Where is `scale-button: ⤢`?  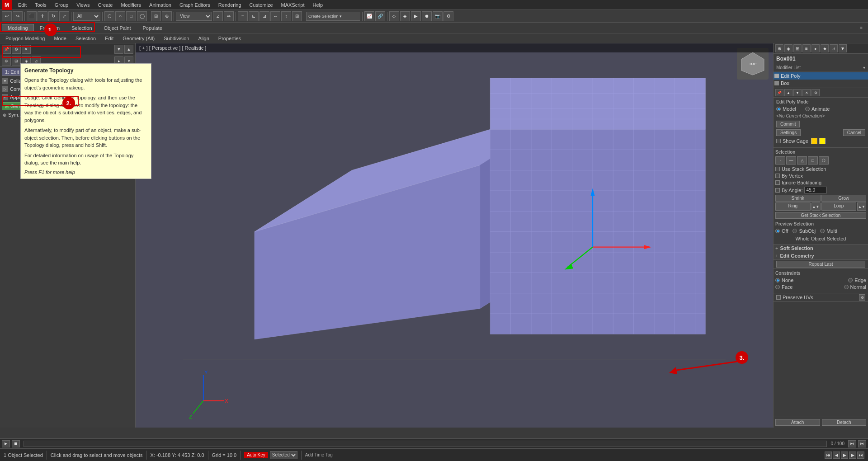
scale-button: ⤢ is located at coordinates (64, 16).